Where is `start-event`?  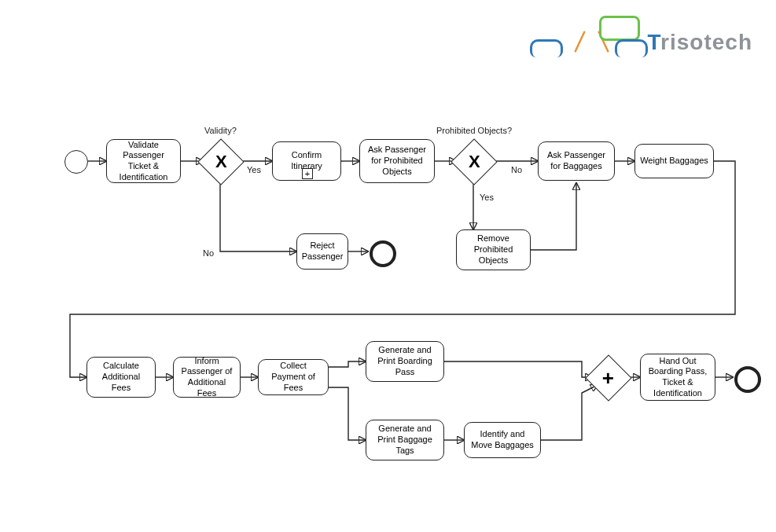
start-event is located at coordinates (76, 162).